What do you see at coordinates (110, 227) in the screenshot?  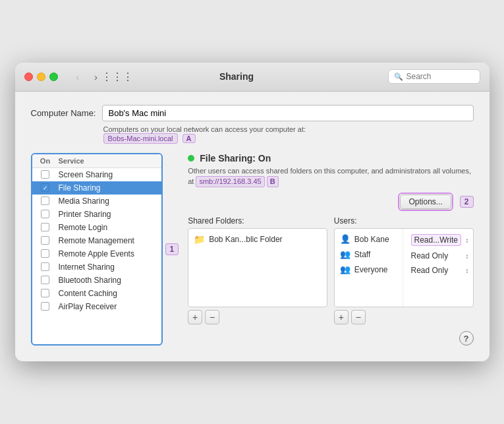 I see `service-name-remote-login: Remote Login` at bounding box center [110, 227].